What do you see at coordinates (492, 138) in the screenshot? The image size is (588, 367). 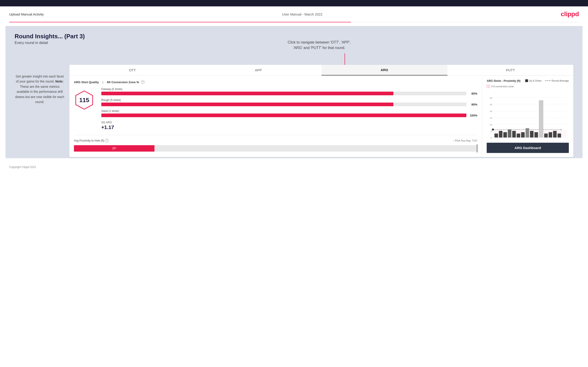 I see `svg-text: 0` at bounding box center [492, 138].